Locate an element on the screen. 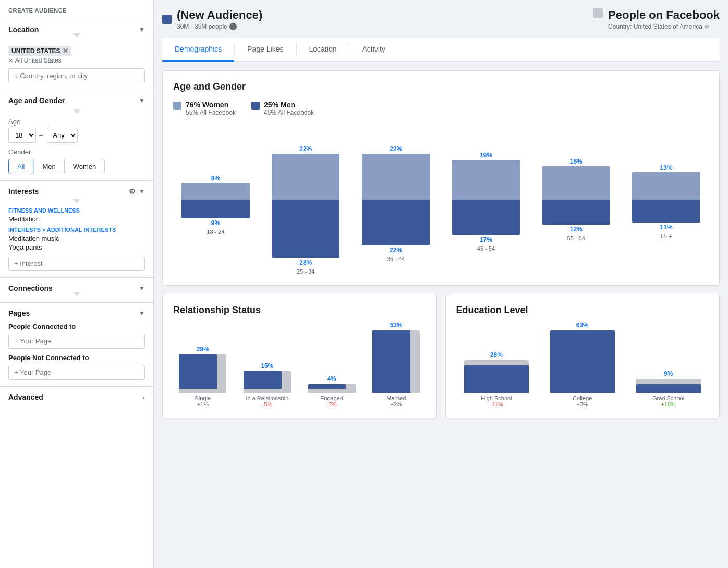 The width and height of the screenshot is (728, 568). rel-bar-group-1: 15%In a Relationship-5% is located at coordinates (268, 366).